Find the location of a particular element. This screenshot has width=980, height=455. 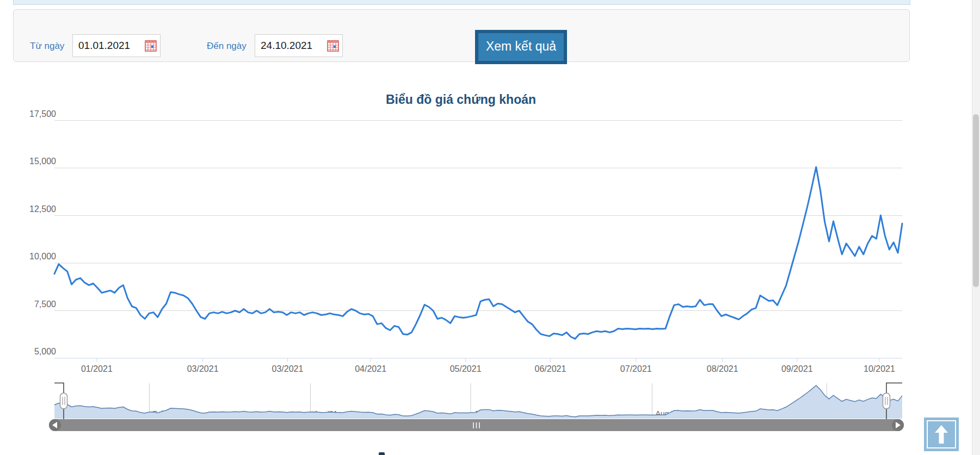

to-date-label: Đến ngày is located at coordinates (226, 46).